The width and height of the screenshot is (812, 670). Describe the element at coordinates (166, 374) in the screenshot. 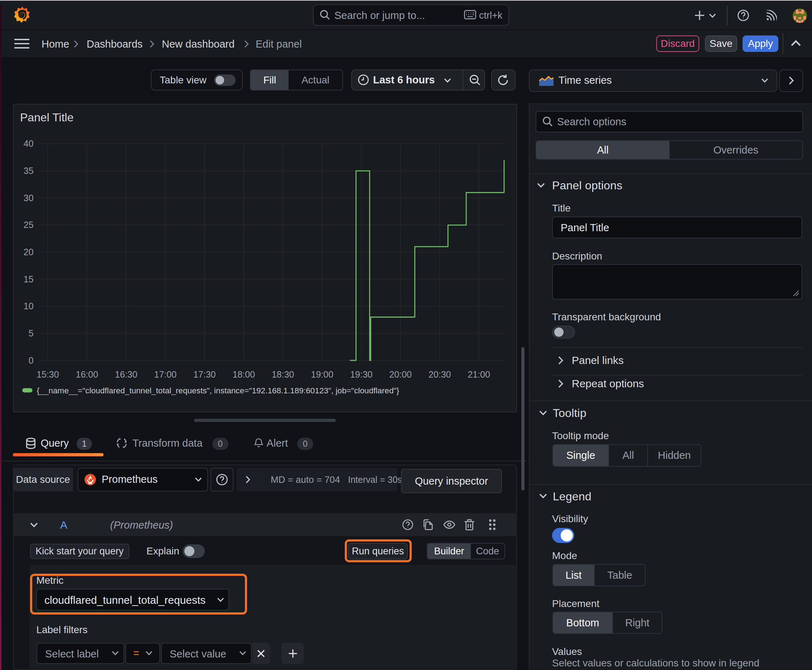

I see `svg-text: 17:00` at that location.